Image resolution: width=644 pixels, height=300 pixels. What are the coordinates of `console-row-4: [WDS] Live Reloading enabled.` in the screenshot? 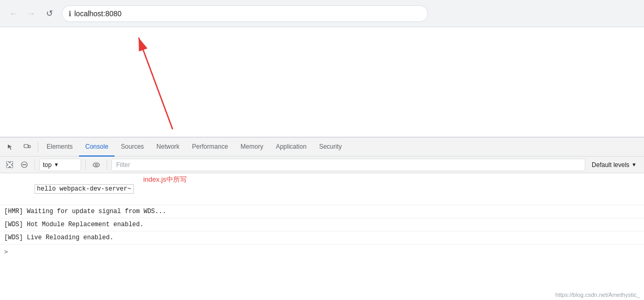 It's located at (322, 238).